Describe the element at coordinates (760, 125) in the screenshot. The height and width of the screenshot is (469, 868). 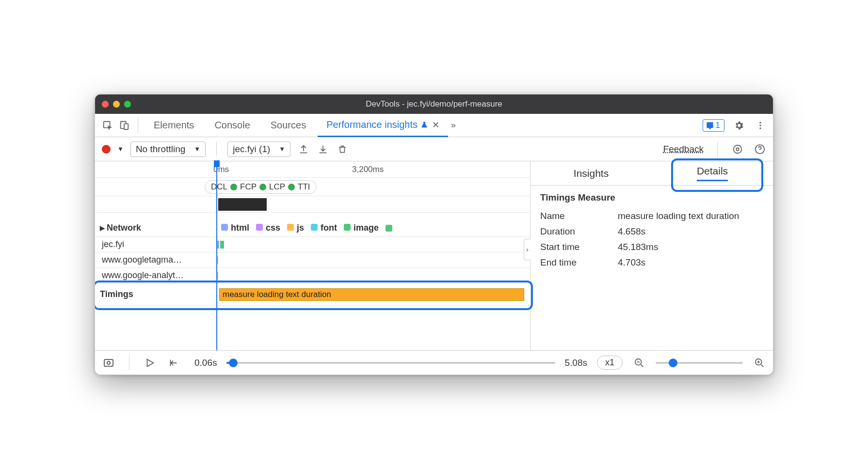
I see `kebab-menu-icon` at that location.